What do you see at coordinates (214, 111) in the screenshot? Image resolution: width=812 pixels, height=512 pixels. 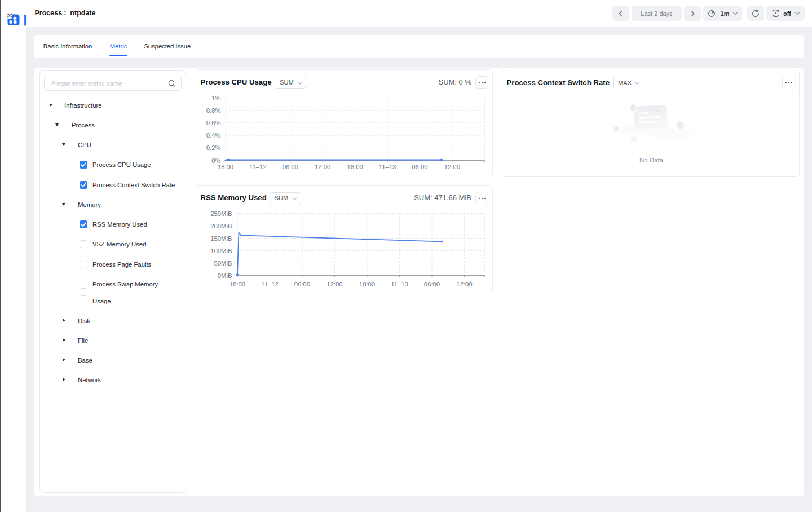 I see `svg-text: 0.8%` at bounding box center [214, 111].